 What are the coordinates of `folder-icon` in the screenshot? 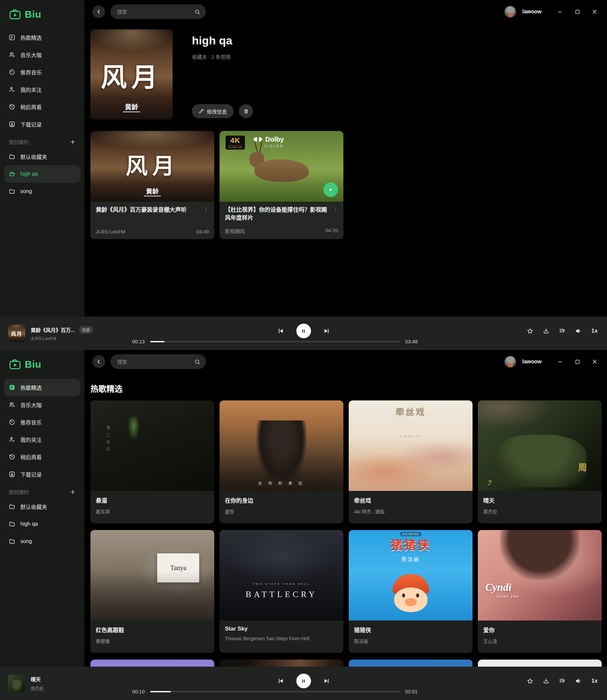 It's located at (12, 524).